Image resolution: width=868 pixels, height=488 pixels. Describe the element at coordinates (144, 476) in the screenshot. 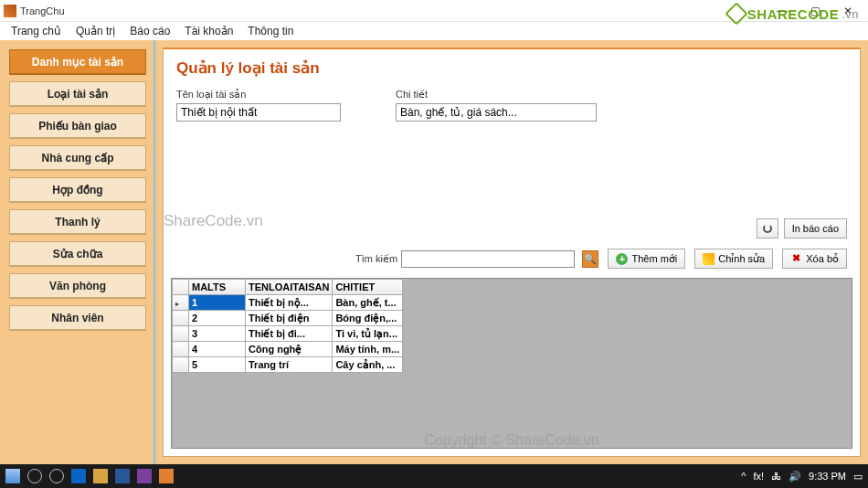

I see `vs-icon` at that location.